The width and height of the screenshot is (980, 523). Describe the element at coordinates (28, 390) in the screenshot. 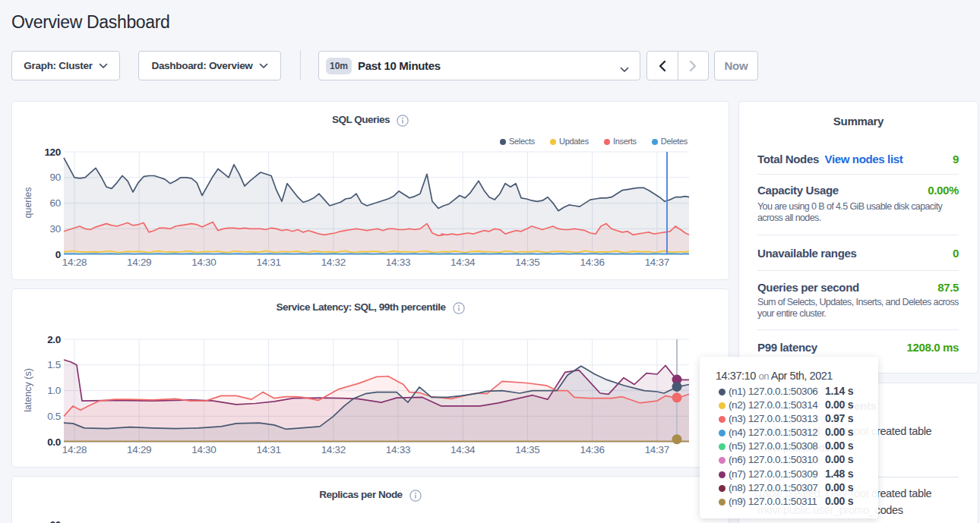

I see `svg-text: latency (s)` at that location.